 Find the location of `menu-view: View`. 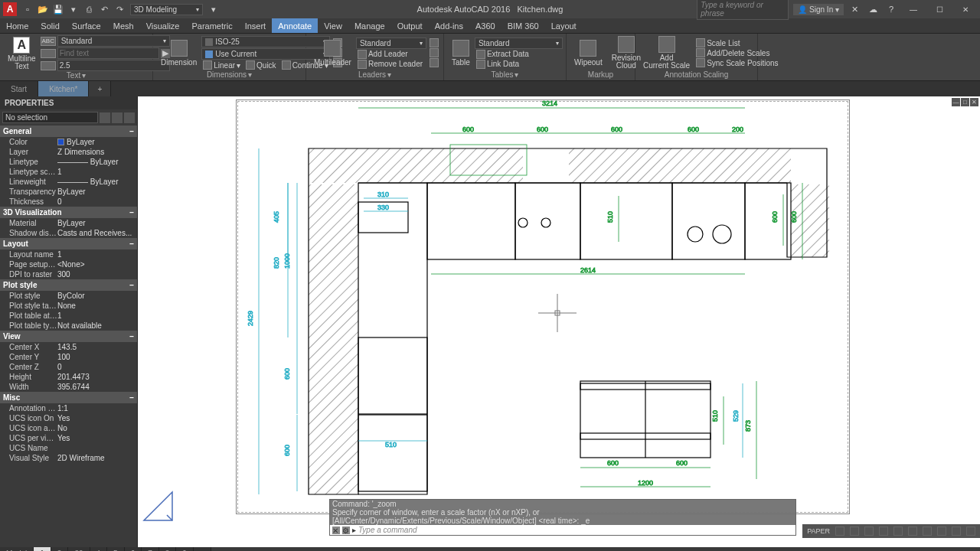

menu-view: View is located at coordinates (333, 26).